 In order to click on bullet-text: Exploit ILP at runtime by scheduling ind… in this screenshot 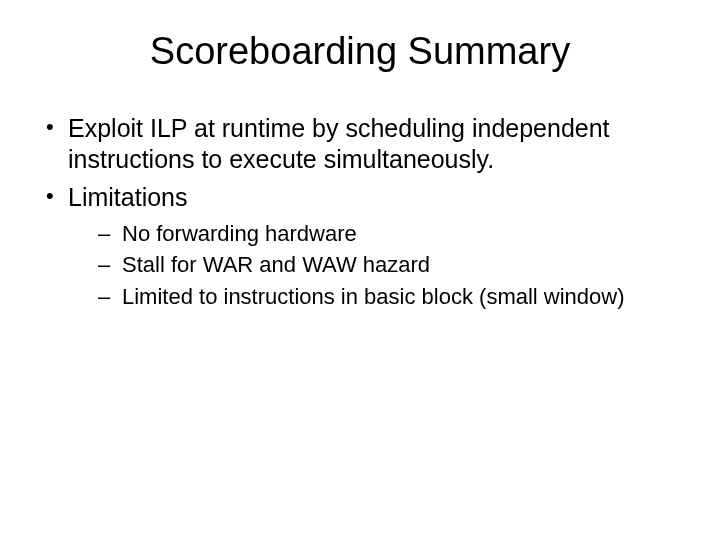, I will do `click(339, 144)`.